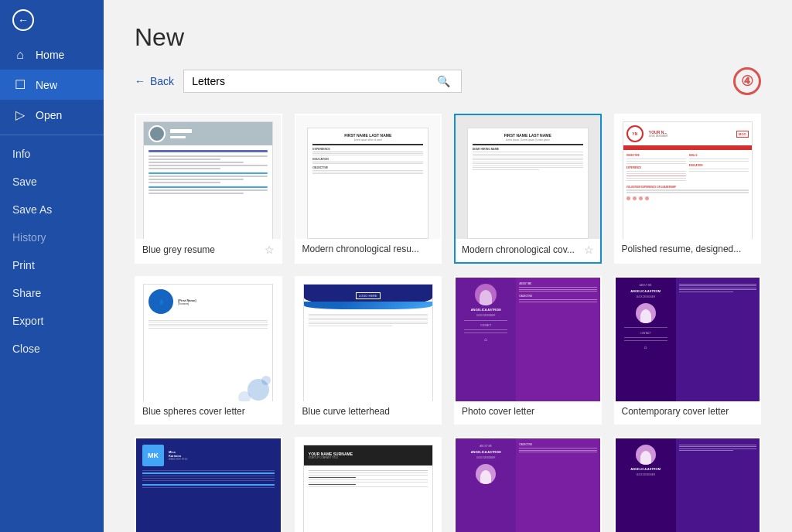 The image size is (792, 532). What do you see at coordinates (527, 189) in the screenshot?
I see `template-card-modern-cover: FIRST NAME LAST NAME Lorem Ipsum | Lorem…` at bounding box center [527, 189].